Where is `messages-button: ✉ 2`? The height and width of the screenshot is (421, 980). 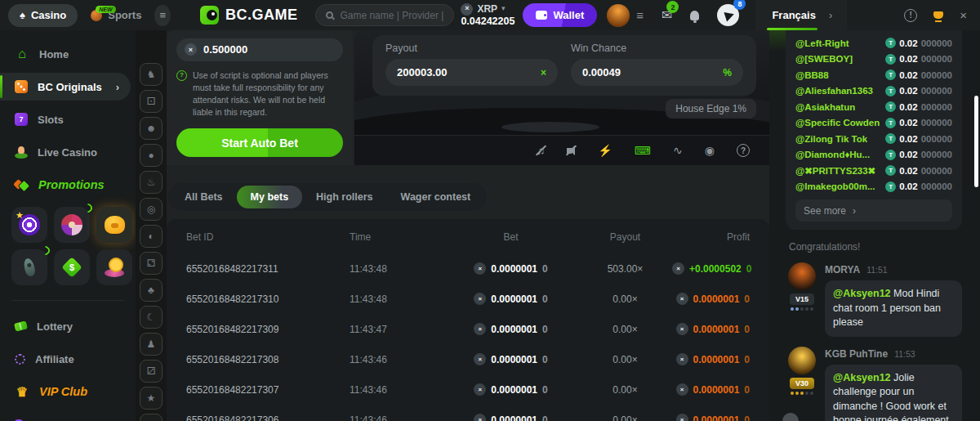
messages-button: ✉ 2 is located at coordinates (666, 15).